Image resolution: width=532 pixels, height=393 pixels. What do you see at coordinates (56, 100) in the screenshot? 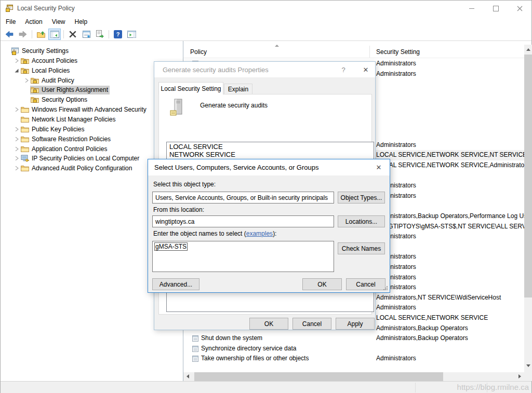
I see `tree-item-security-options: Security Options` at bounding box center [56, 100].